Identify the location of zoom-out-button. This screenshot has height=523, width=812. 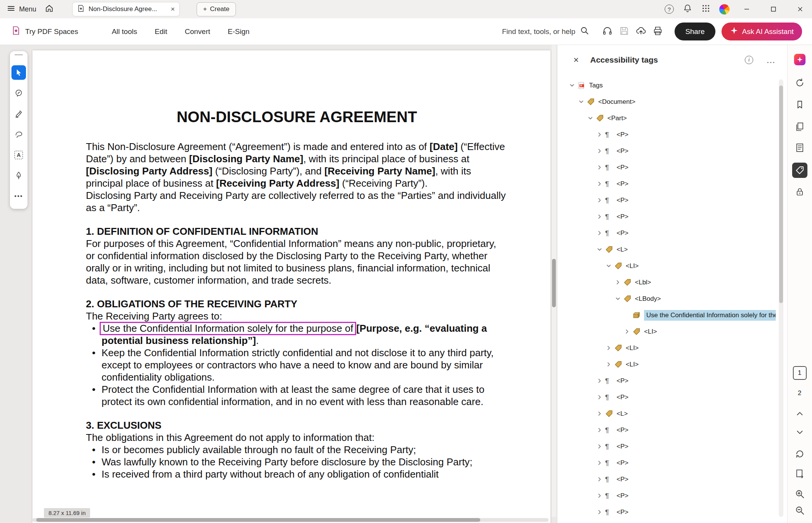
(800, 510).